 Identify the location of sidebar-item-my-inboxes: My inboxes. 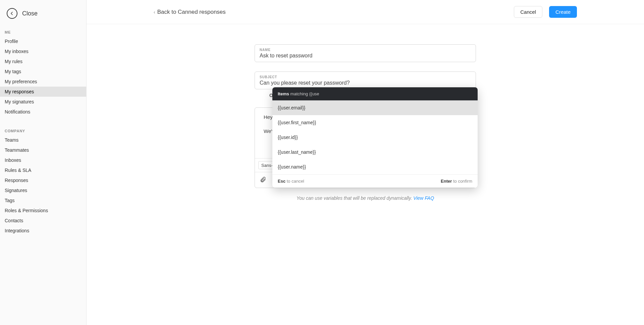
(43, 51).